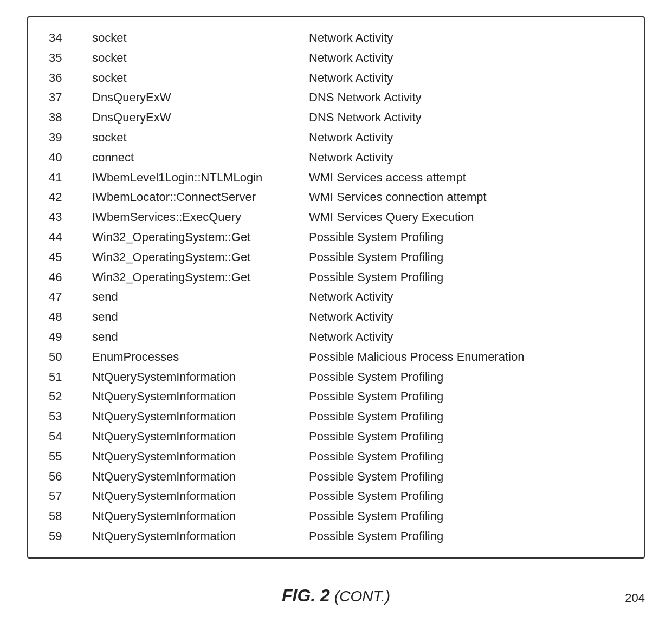  I want to click on row-number: 35, so click(66, 59).